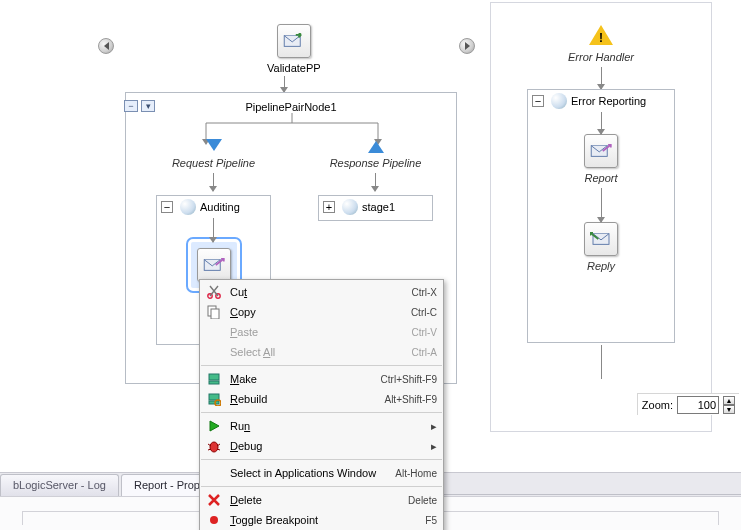  What do you see at coordinates (322, 399) in the screenshot?
I see `menu-rebuild: RebuildAlt+Shift-F9` at bounding box center [322, 399].